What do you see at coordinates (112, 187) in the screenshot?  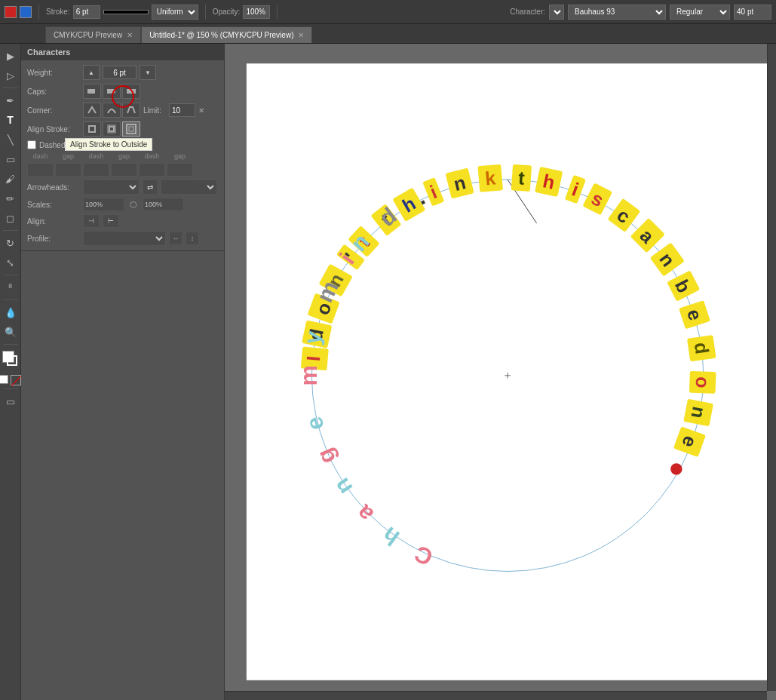 I see `arrowhead-start-select` at bounding box center [112, 187].